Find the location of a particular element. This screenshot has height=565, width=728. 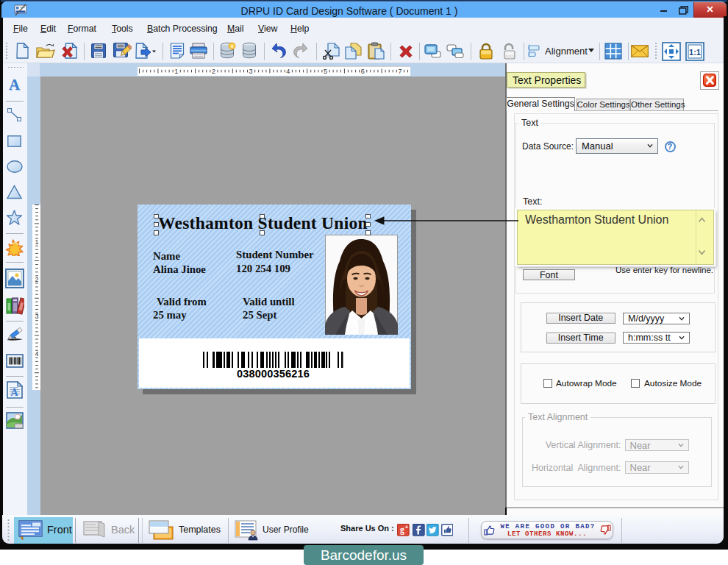

svg-text: 1:1 is located at coordinates (695, 52).